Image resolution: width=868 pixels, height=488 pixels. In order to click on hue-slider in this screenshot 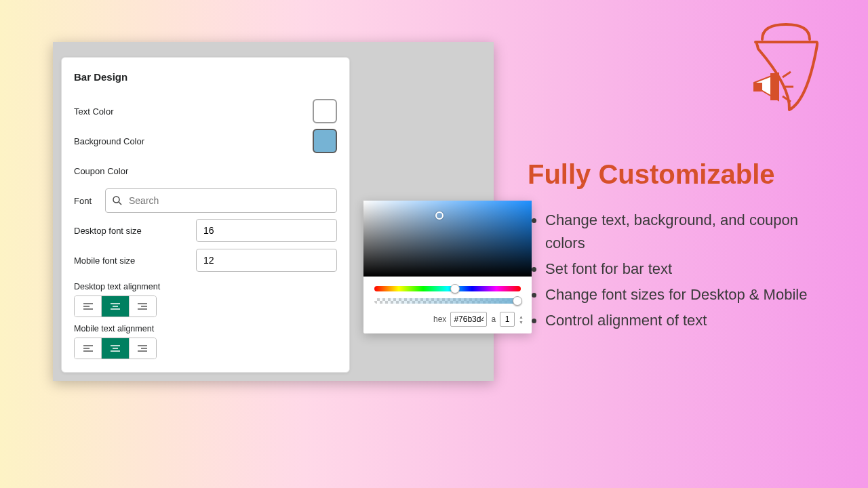, I will do `click(448, 289)`.